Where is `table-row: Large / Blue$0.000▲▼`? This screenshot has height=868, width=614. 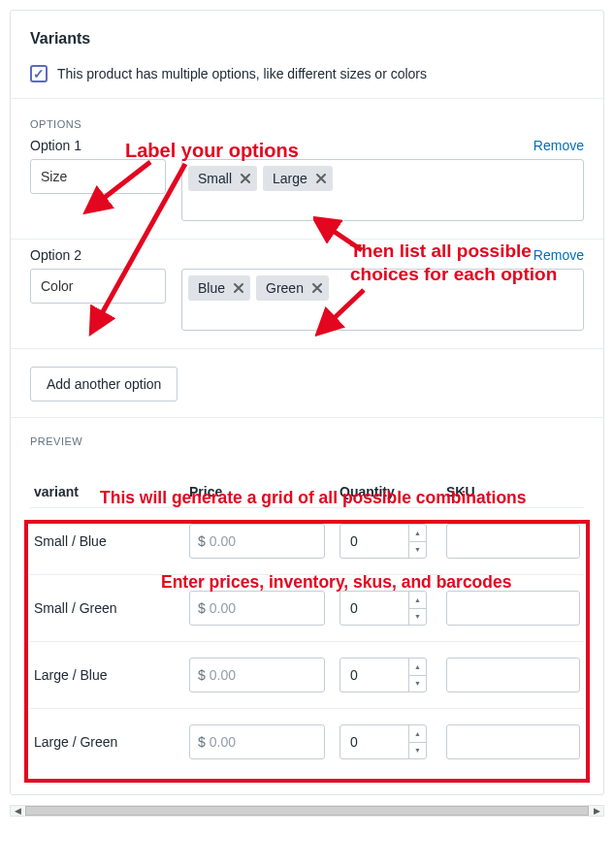 table-row: Large / Blue$0.000▲▼ is located at coordinates (307, 675).